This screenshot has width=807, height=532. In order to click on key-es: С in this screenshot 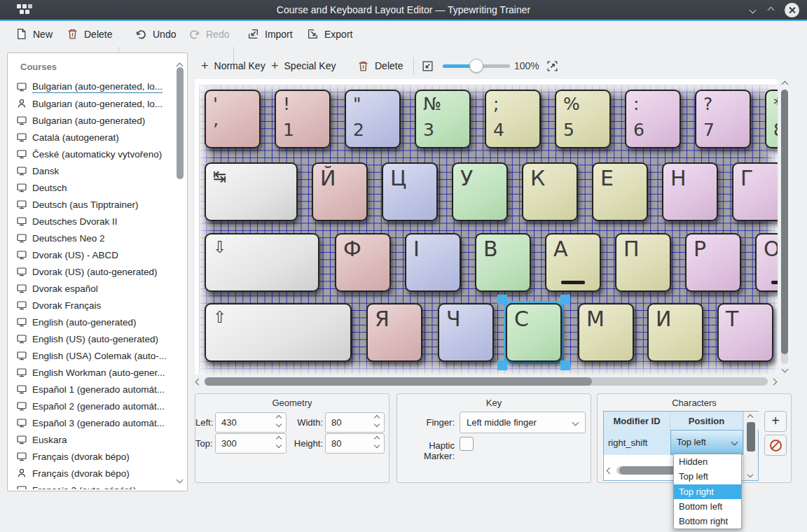, I will do `click(534, 332)`.